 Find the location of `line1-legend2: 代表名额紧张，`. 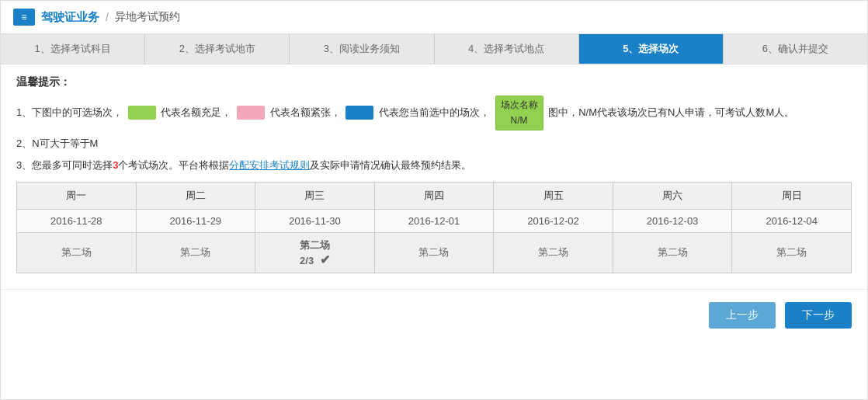

line1-legend2: 代表名额紧张， is located at coordinates (306, 112).